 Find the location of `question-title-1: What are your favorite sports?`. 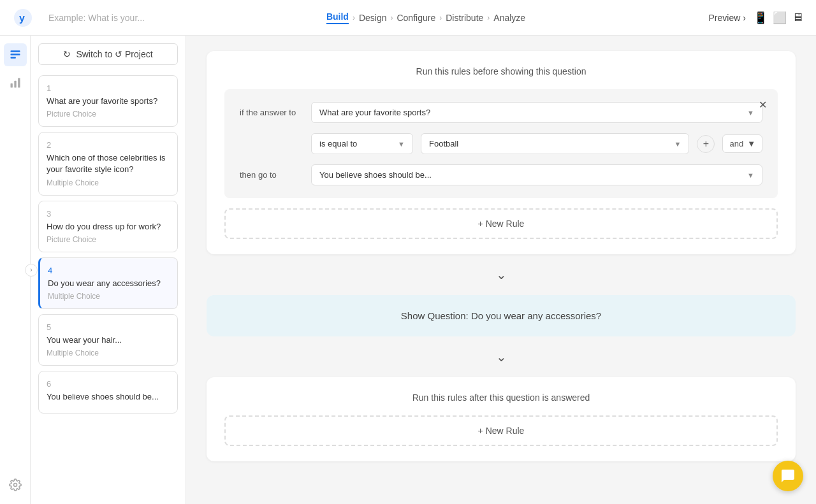

question-title-1: What are your favorite sports? is located at coordinates (108, 101).